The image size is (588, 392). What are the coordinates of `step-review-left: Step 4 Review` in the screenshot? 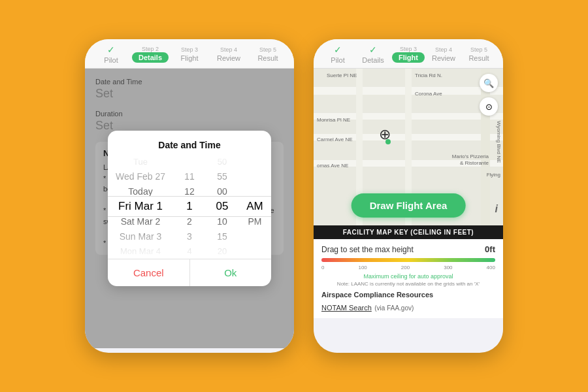 It's located at (229, 54).